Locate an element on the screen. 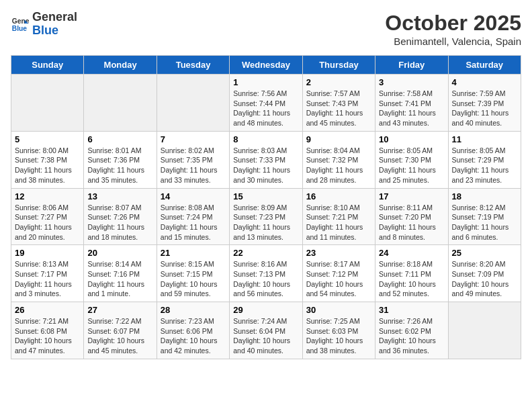 Image resolution: width=532 pixels, height=411 pixels. day-number: 24 is located at coordinates (411, 253).